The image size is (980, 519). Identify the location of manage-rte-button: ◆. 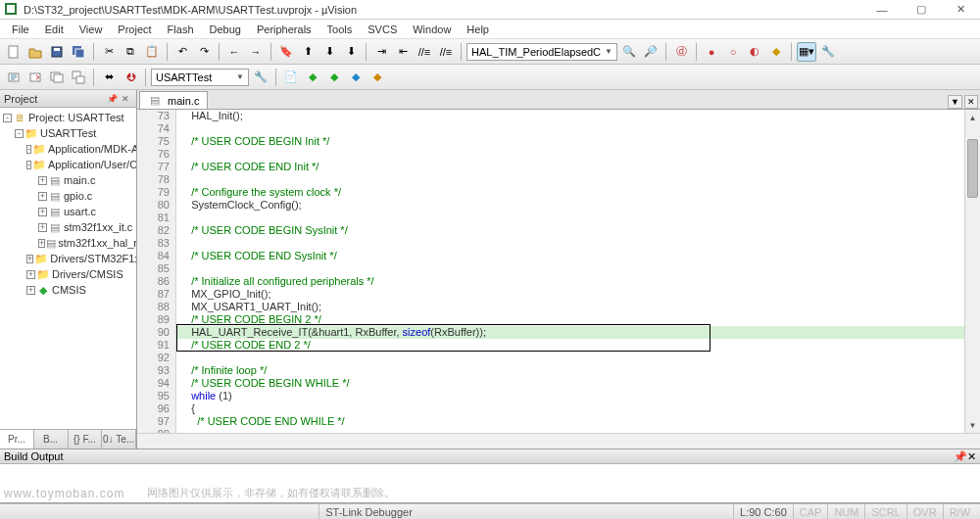
(313, 77).